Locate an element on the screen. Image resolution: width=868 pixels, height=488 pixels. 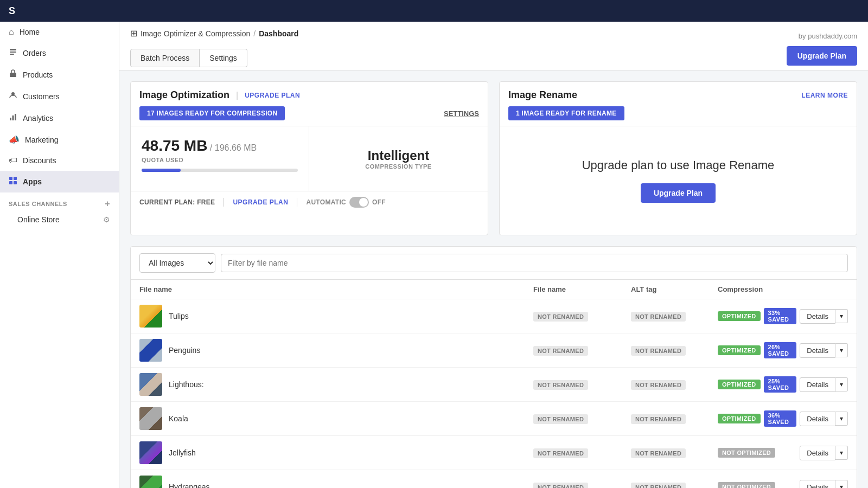
rename-body-text: Upgrade plan to use Image Rename is located at coordinates (678, 165).